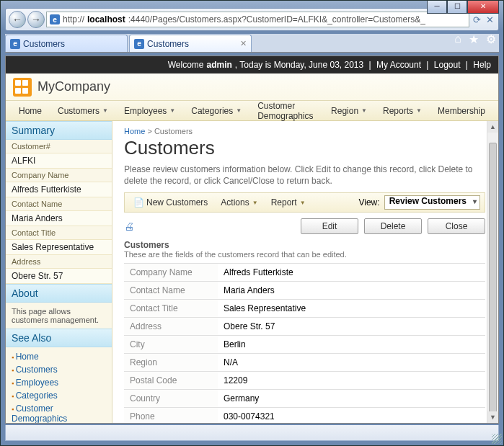 This screenshot has width=504, height=446. I want to click on scroll-thumb, so click(493, 282).